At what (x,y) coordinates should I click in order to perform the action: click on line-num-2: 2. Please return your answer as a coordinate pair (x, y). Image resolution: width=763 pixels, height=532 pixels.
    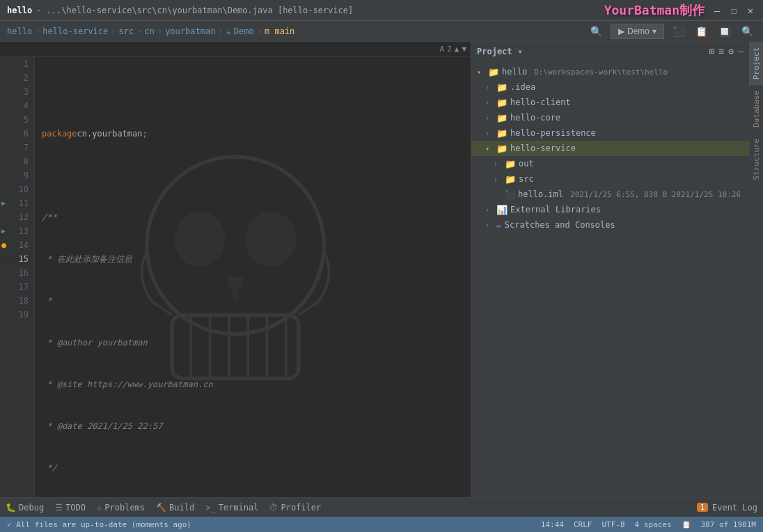
    Looking at the image, I should click on (14, 78).